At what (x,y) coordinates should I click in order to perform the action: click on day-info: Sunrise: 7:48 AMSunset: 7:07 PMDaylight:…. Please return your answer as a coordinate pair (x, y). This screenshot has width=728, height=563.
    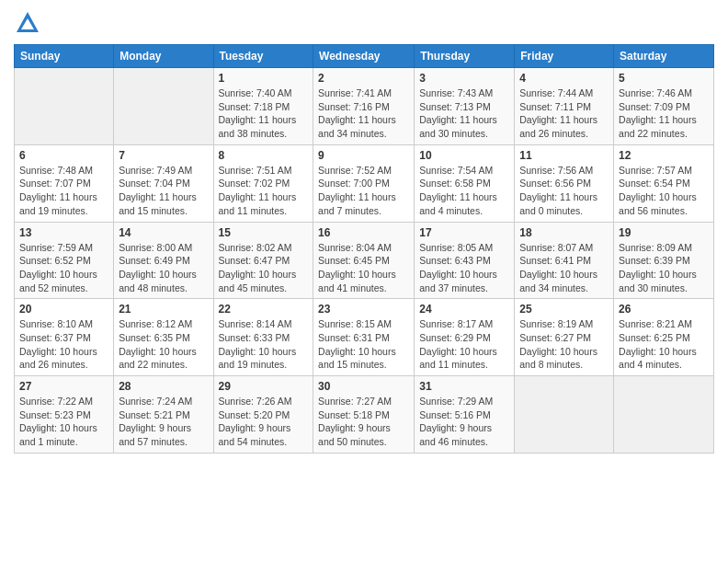
    Looking at the image, I should click on (64, 191).